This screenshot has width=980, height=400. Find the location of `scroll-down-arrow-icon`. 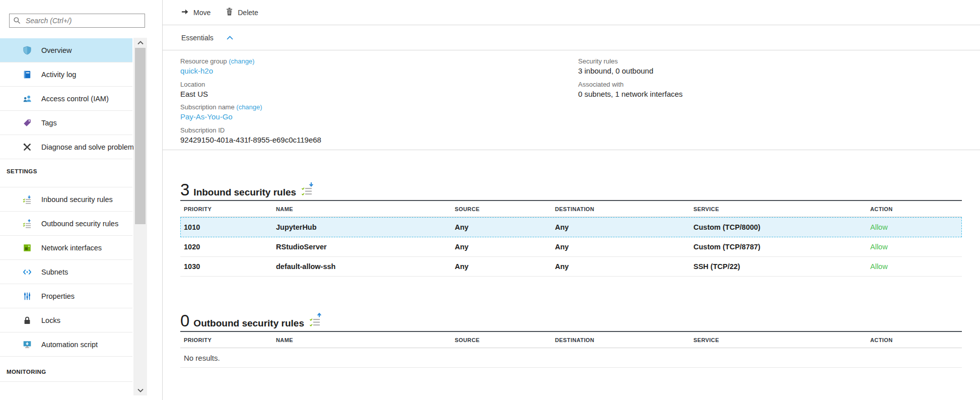

scroll-down-arrow-icon is located at coordinates (140, 390).